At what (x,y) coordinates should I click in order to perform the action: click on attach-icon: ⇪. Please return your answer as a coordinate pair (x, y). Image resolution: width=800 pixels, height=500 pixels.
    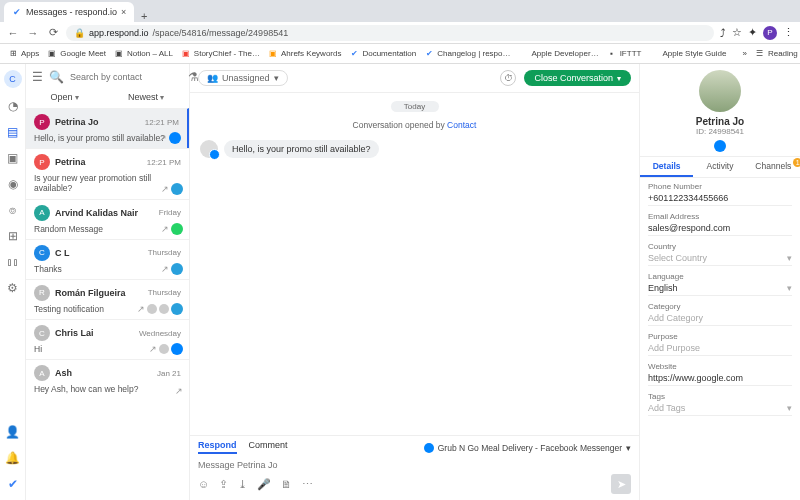
    Looking at the image, I should click on (224, 484).